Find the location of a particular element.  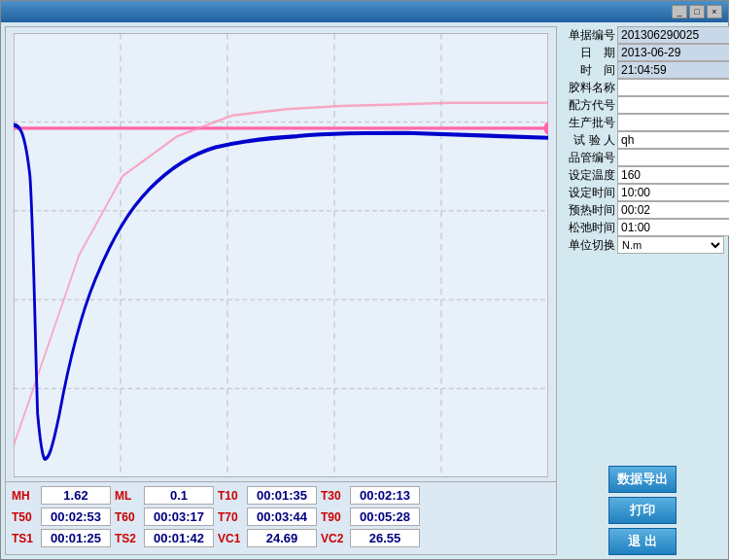

form-row-2: 时 间 is located at coordinates (642, 70).